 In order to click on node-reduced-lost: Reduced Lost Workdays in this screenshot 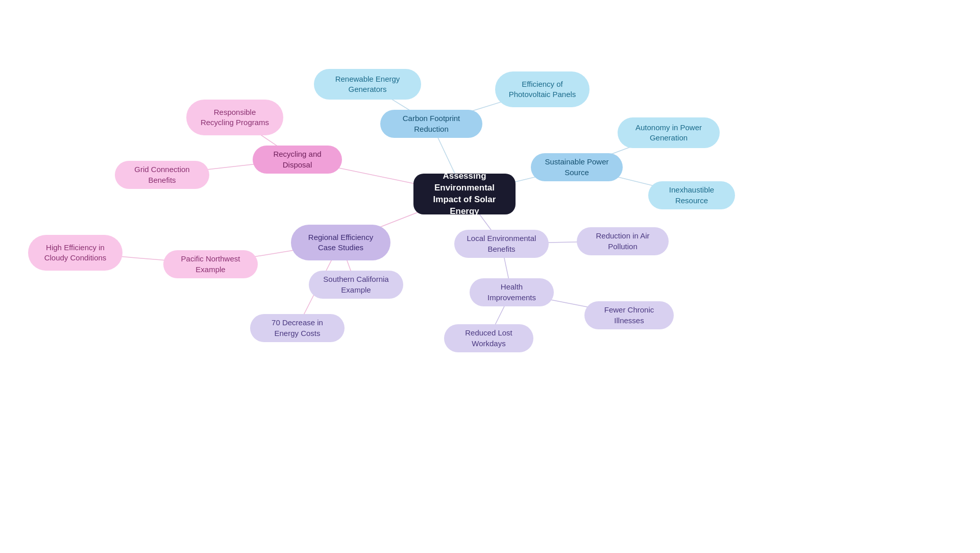, I will do `click(489, 338)`.